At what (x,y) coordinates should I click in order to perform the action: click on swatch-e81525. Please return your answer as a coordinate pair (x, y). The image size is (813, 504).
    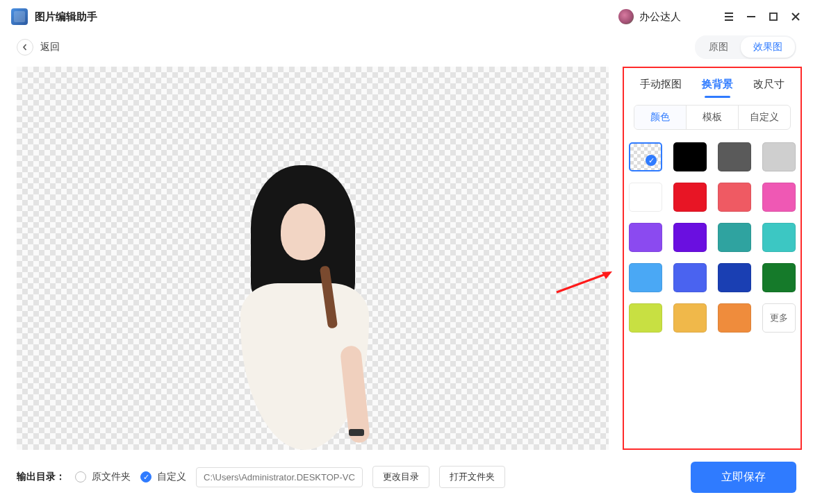
    Looking at the image, I should click on (690, 197).